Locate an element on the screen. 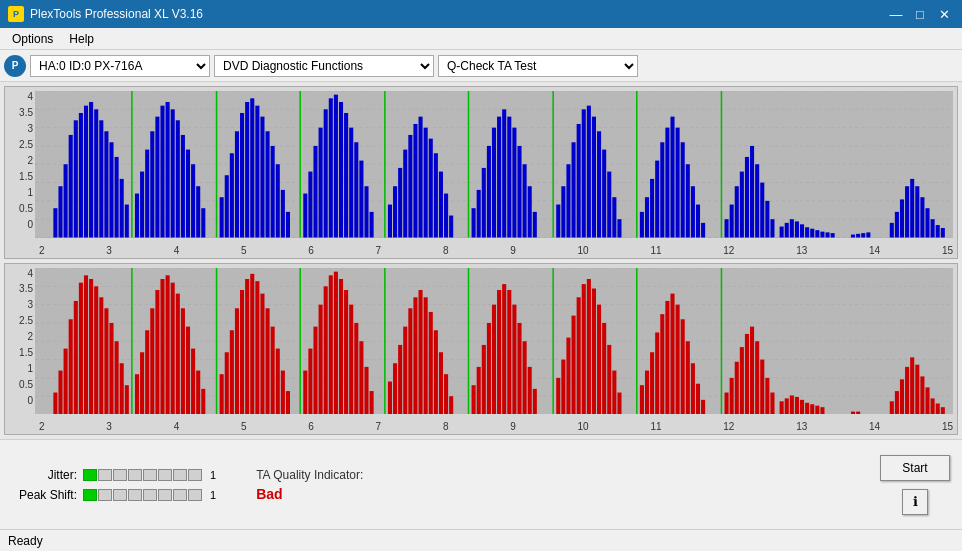  close-button: ✕ is located at coordinates (944, 14).